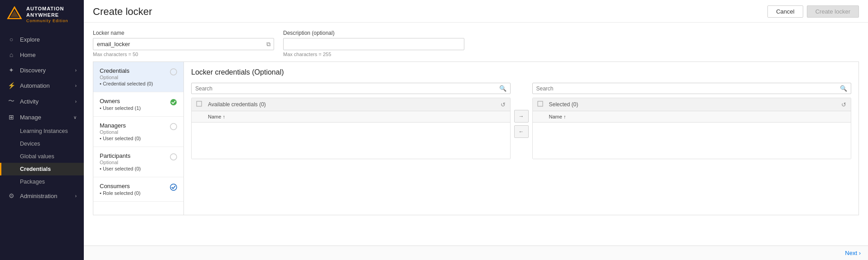 The image size is (868, 260). What do you see at coordinates (139, 132) in the screenshot?
I see `cred-nav-managers: Managers Optional • User selected (0)` at bounding box center [139, 132].